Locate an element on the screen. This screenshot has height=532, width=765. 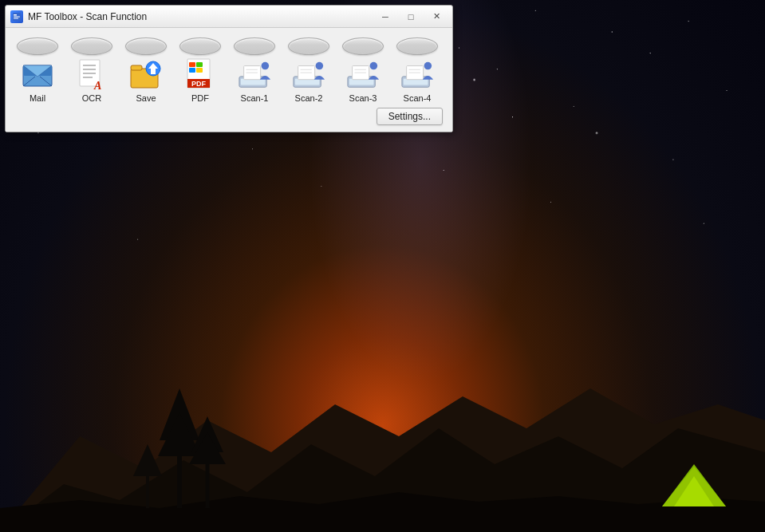
toolbar-item-scan2: Scan-2 is located at coordinates (309, 69).